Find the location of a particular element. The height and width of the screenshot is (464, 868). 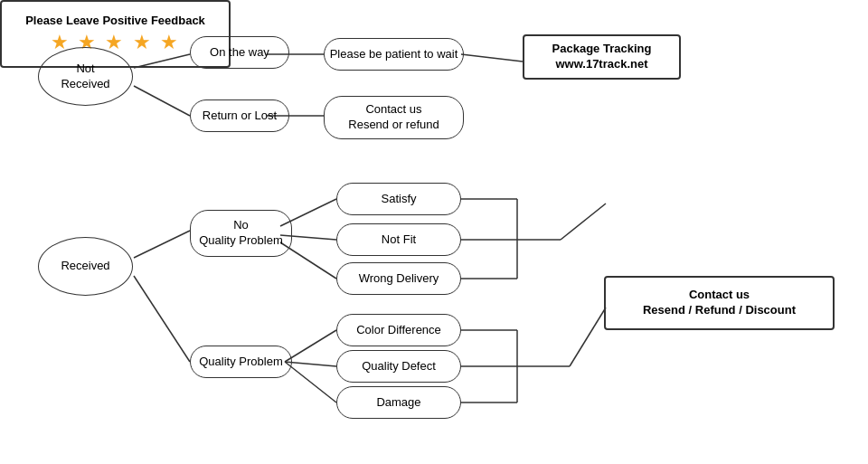

wrong-delivery-node: Wrong Delivery is located at coordinates (399, 279).